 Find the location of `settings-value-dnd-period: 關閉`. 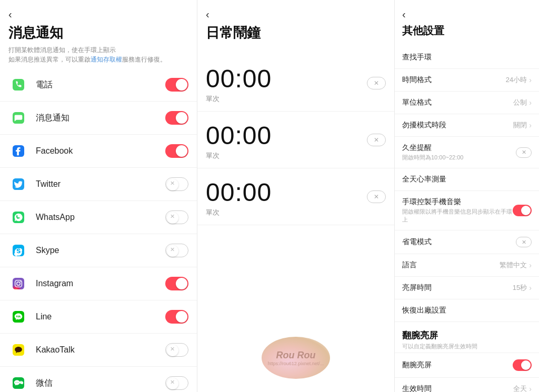

settings-value-dnd-period: 關閉 is located at coordinates (520, 125).